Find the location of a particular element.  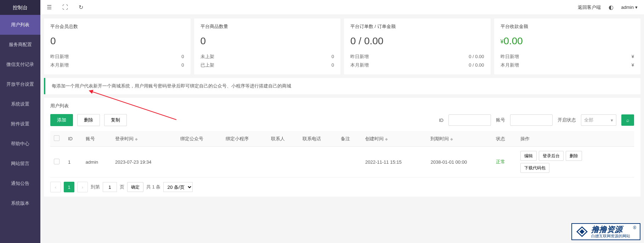

filter-status-label: 开启状态 is located at coordinates (567, 120).